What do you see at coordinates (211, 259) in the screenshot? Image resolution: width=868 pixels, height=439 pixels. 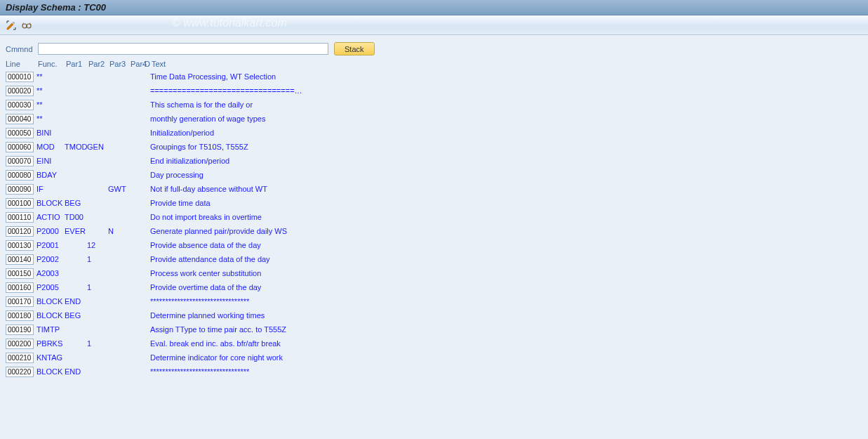 I see `cell-text: Provide attendance data of the day` at bounding box center [211, 259].